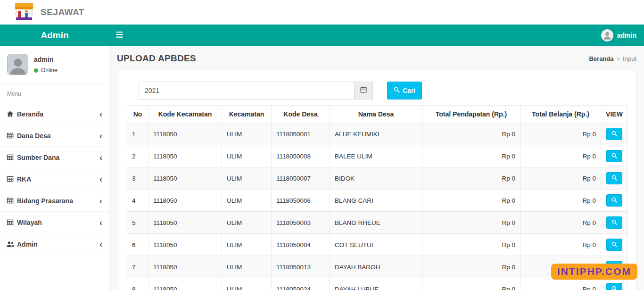  I want to click on table-row: 1 1118050 ULIM 1118050001 ALUE KEUMIKI R…, so click(378, 134).